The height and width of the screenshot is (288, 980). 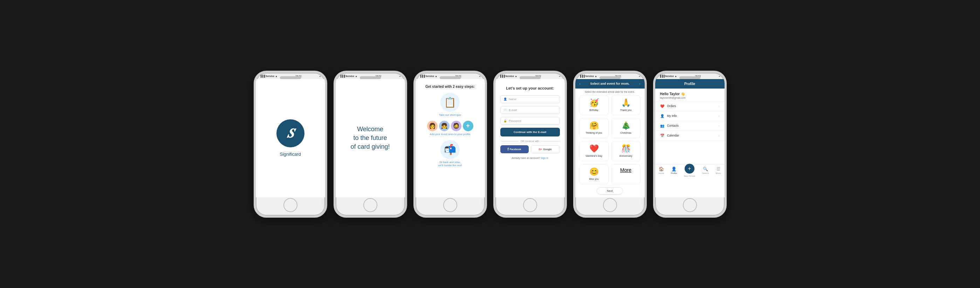 I want to click on step-3-label: Sit back and relax,we'll handle the rest…, so click(x=450, y=164).